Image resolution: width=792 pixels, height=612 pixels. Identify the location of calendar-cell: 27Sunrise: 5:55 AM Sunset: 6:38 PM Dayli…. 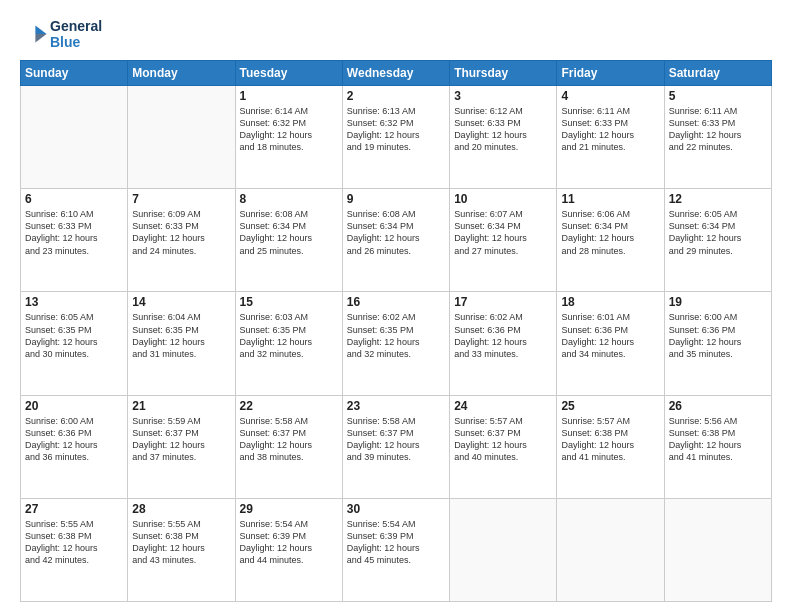
(74, 550).